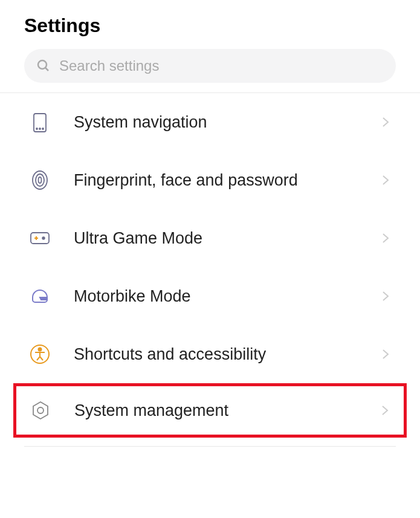  Describe the element at coordinates (210, 122) in the screenshot. I see `settings-item-system-navigation: System navigation` at that location.